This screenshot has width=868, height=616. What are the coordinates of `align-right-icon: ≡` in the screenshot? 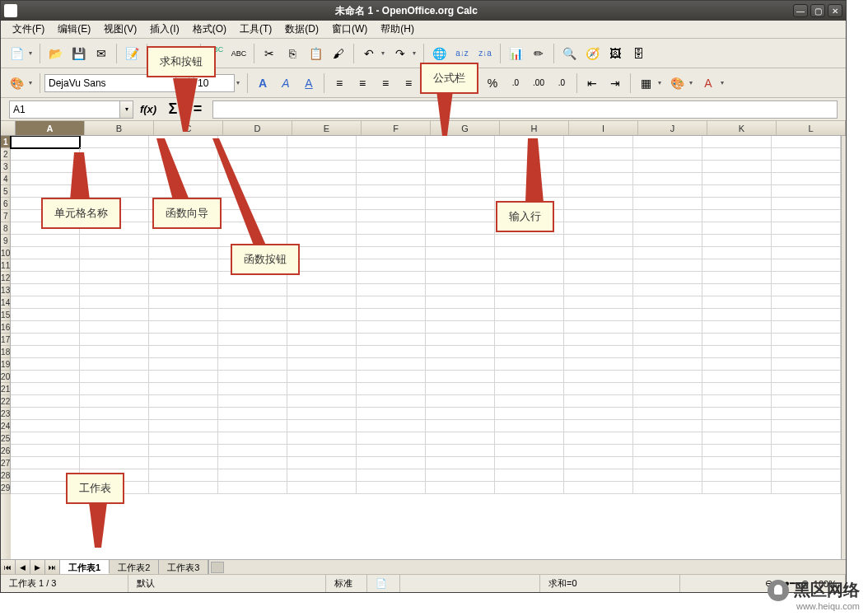 It's located at (385, 83).